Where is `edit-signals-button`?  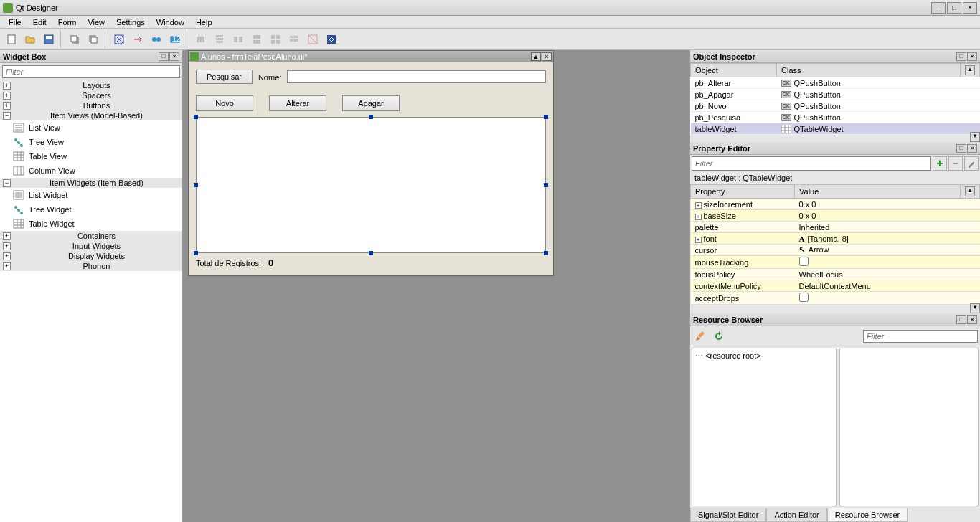
edit-signals-button is located at coordinates (138, 39).